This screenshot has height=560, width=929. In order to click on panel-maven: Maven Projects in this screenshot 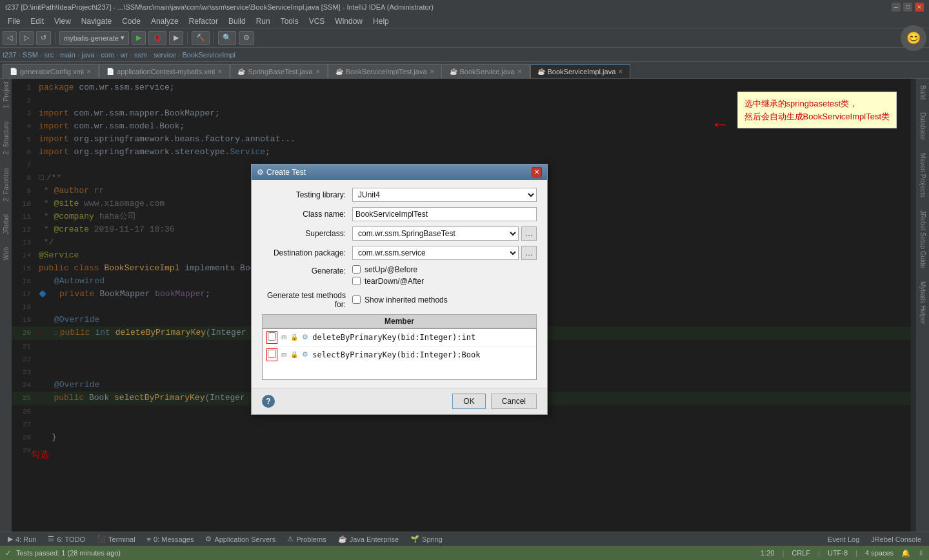, I will do `click(923, 175)`.